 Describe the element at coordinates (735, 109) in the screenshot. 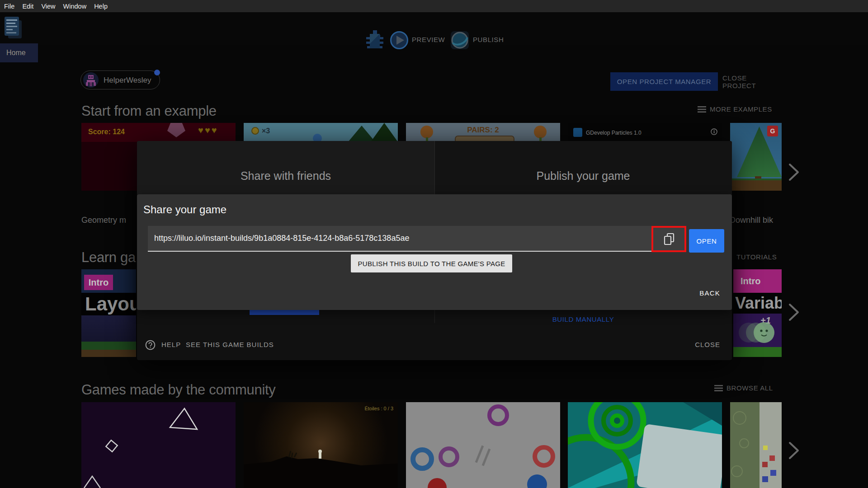

I see `more-examples-link: MORE EXAMPLES` at that location.